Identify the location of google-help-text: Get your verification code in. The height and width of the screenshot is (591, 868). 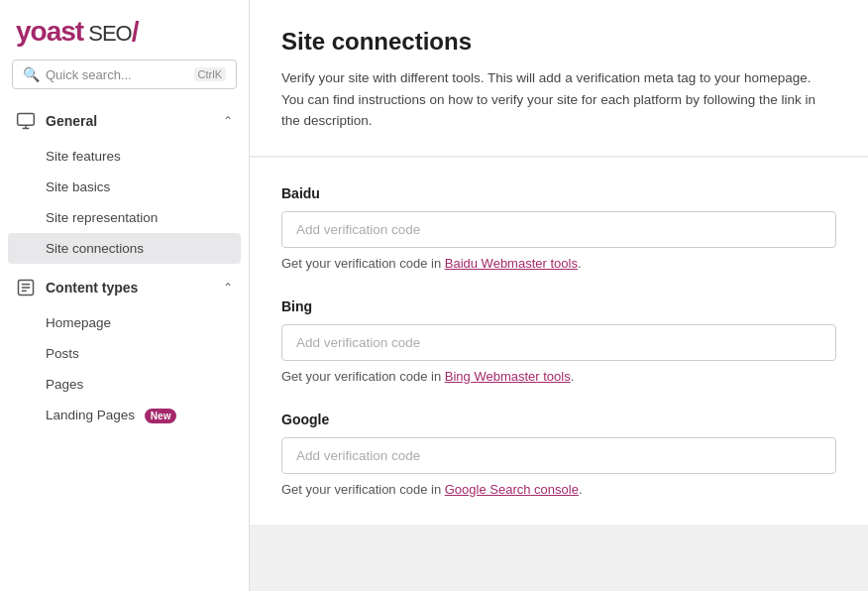
(363, 490).